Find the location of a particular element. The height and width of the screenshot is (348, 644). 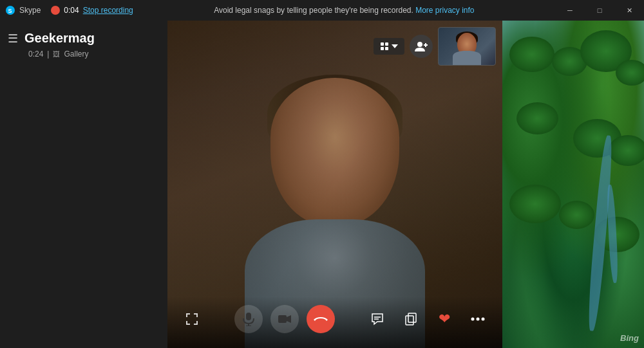

expand-icon is located at coordinates (192, 319).